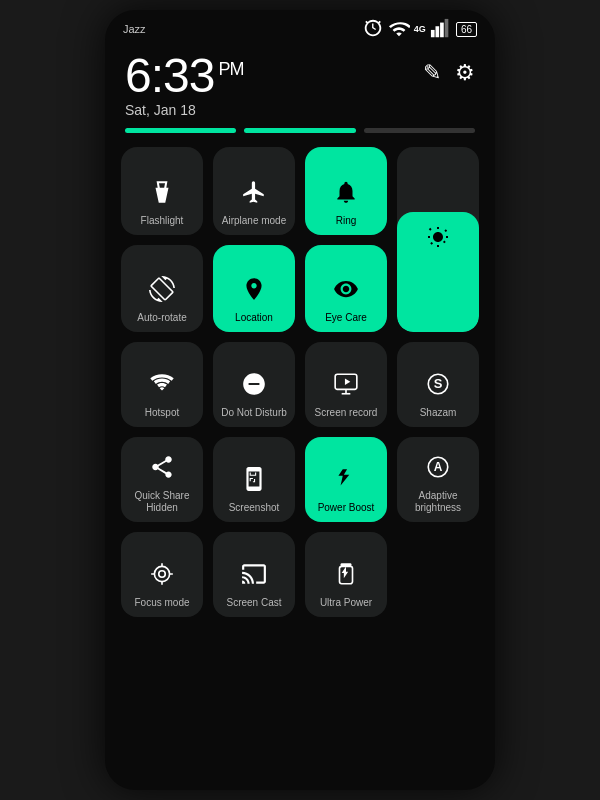 This screenshot has width=600, height=800. What do you see at coordinates (230, 69) in the screenshot?
I see `clock-ampm: PM` at bounding box center [230, 69].